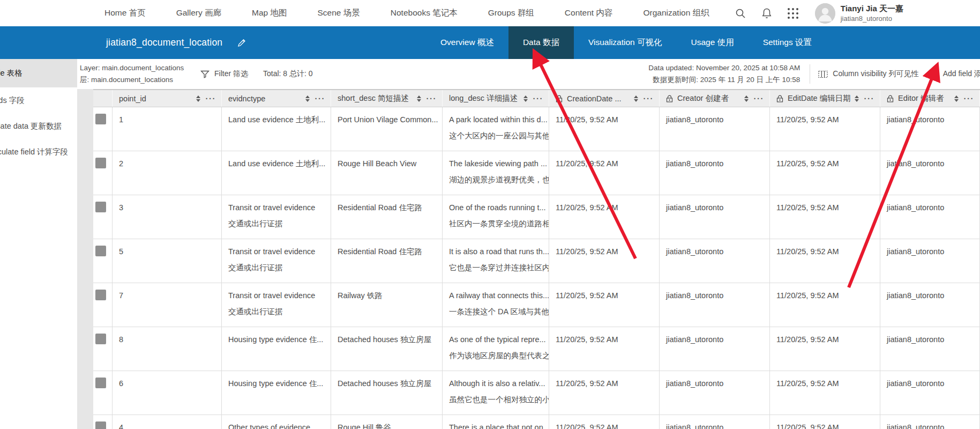  Describe the element at coordinates (956, 74) in the screenshot. I see `add-field-button: + Add field 添加字段` at that location.